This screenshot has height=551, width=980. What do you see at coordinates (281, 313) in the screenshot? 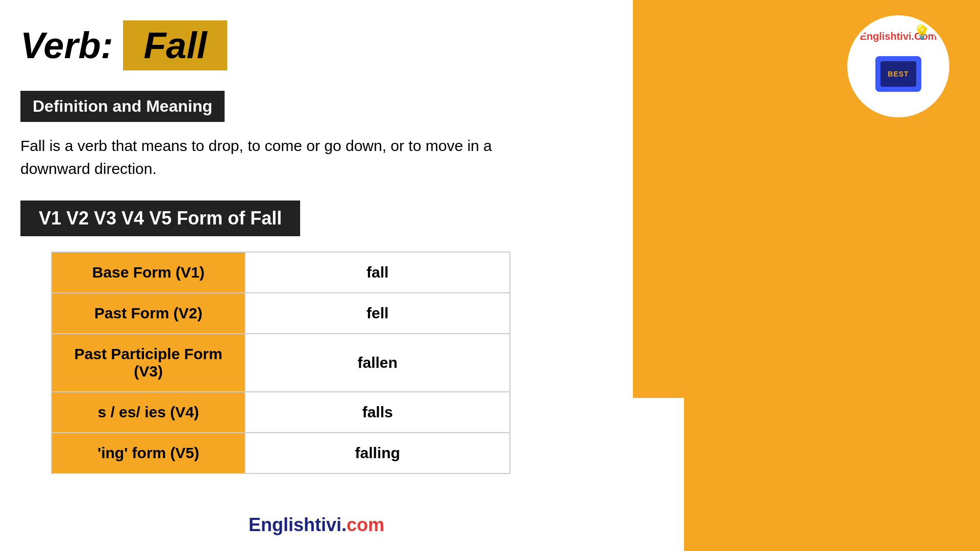
I see `table-row: Past Form (V2)fell` at bounding box center [281, 313].